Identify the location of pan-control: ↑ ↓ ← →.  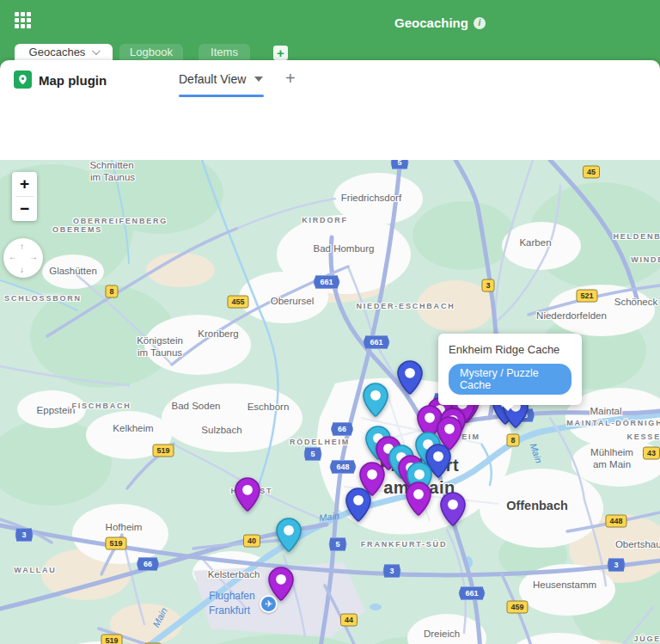
(23, 258).